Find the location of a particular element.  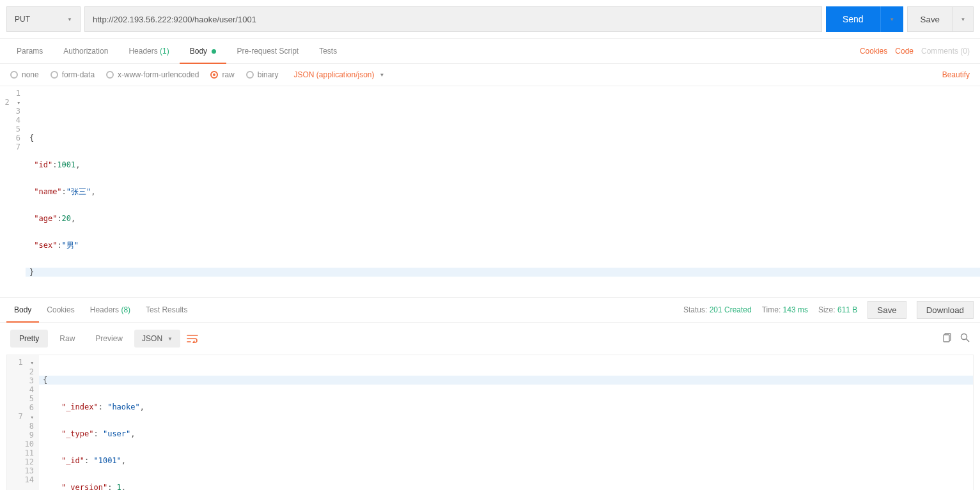

resp-format-select: JSON ▼ is located at coordinates (157, 339).